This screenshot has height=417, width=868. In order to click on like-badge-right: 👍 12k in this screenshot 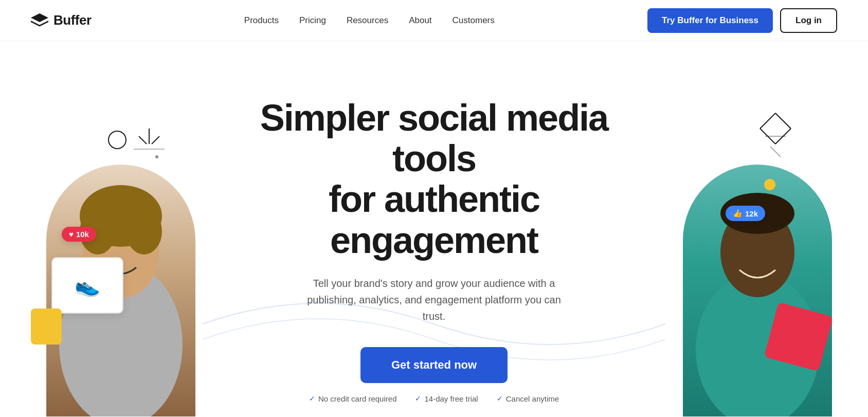, I will do `click(746, 213)`.